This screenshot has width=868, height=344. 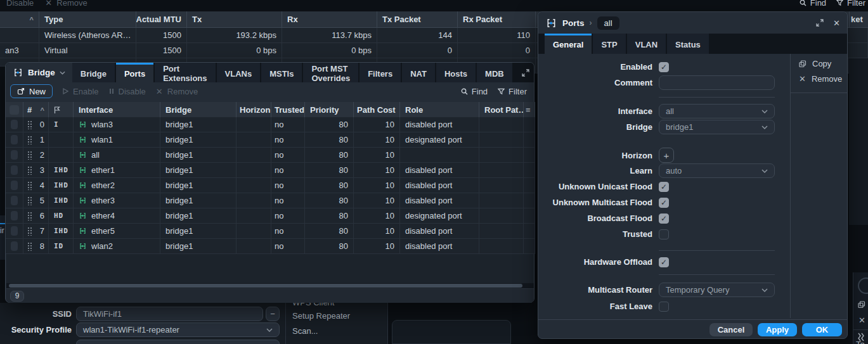 What do you see at coordinates (568, 44) in the screenshot?
I see `dialog-tab-general: General` at bounding box center [568, 44].